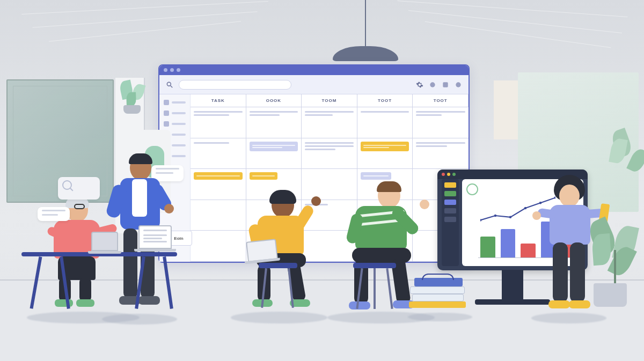 This screenshot has height=361, width=644. What do you see at coordinates (218, 101) in the screenshot?
I see `column-header: TASK` at bounding box center [218, 101].